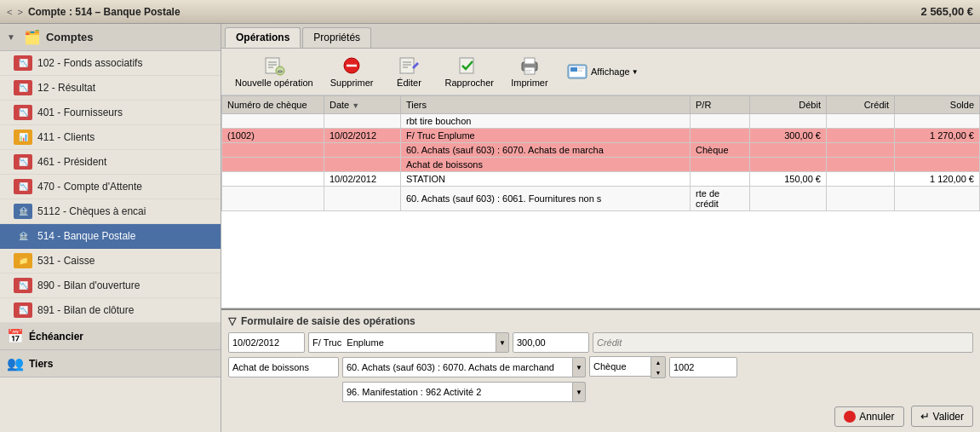 Image resolution: width=980 pixels, height=432 pixels. What do you see at coordinates (601, 392) in the screenshot?
I see `form-row-3: ▼` at bounding box center [601, 392].